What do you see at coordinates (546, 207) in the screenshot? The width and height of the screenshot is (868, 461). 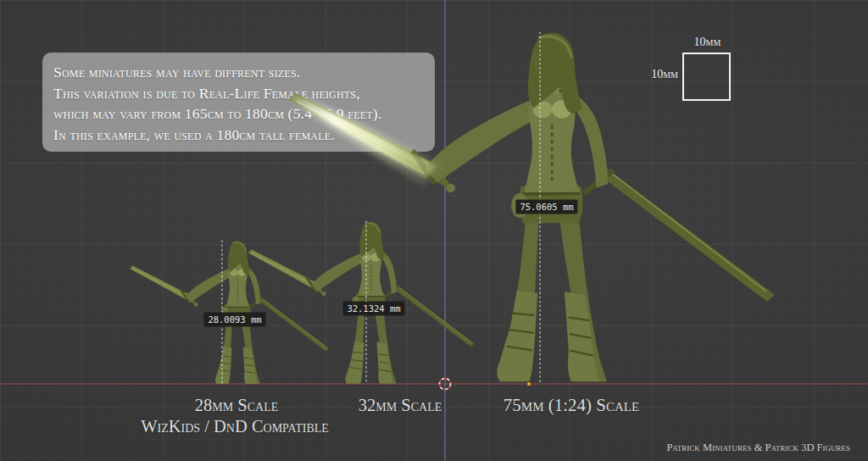 I see `measurement-label-75mm: 75.0605 mm` at bounding box center [546, 207].